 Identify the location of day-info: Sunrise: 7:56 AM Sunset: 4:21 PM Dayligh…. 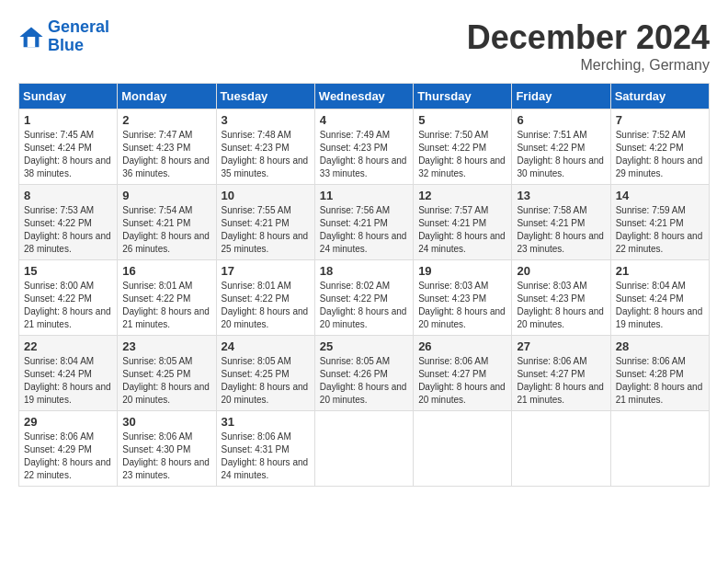
(364, 230).